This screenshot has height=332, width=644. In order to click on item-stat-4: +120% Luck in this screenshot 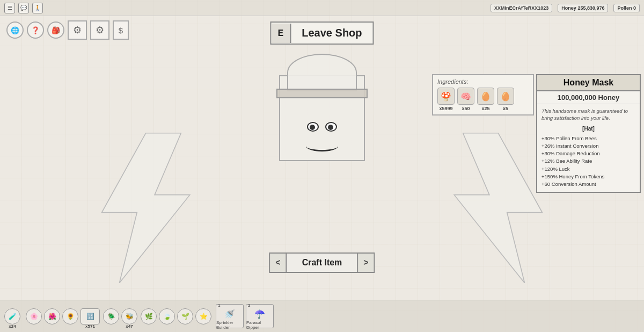, I will do `click(588, 169)`.